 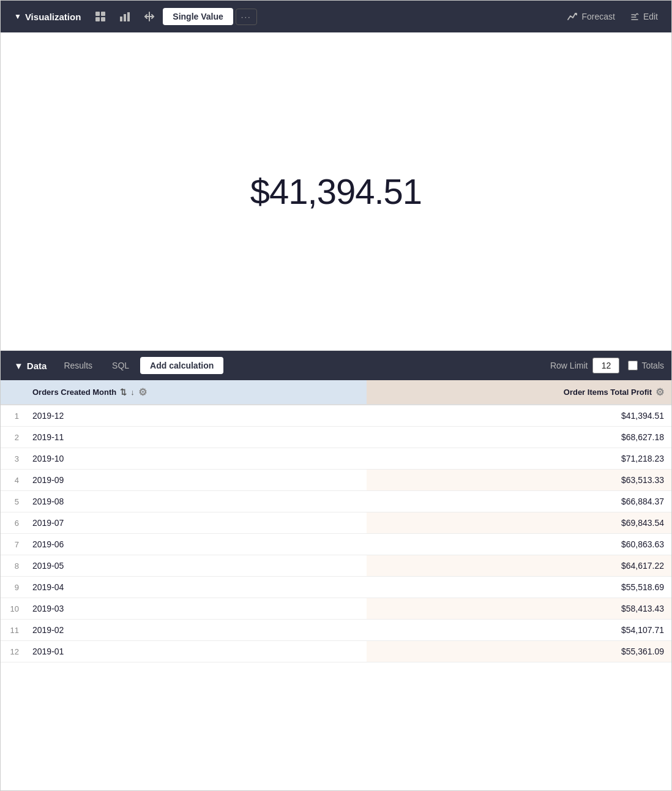 I want to click on row-num: 3, so click(x=13, y=459).